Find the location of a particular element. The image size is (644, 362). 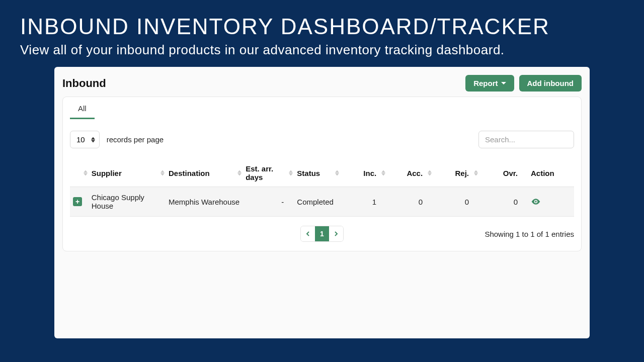

eye-icon is located at coordinates (536, 202).